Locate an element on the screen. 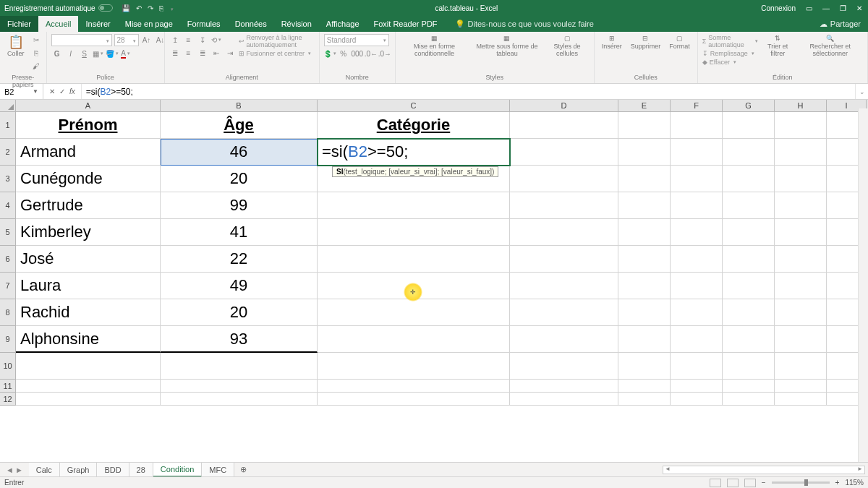 Image resolution: width=868 pixels, height=488 pixels. view-page-layout-icon is located at coordinates (733, 483).